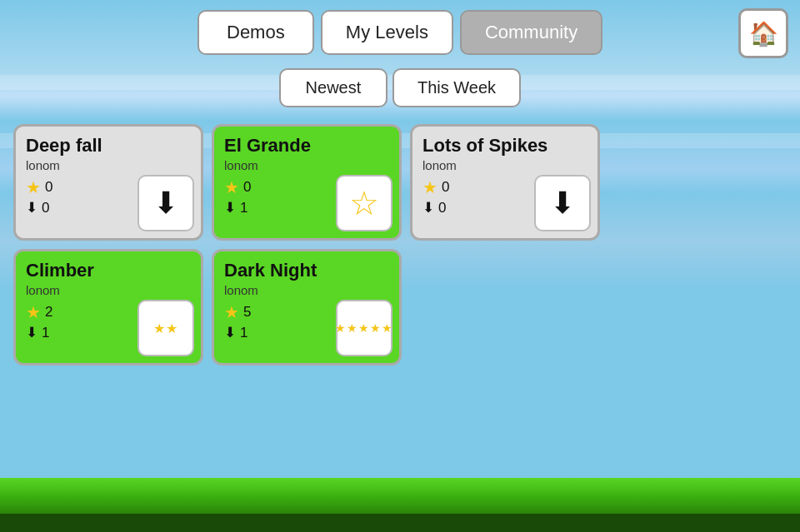 The width and height of the screenshot is (800, 532). Describe the element at coordinates (307, 182) in the screenshot. I see `card-el-grande: El Grande lonom ★ 0 ⬇ 1 ☆` at that location.